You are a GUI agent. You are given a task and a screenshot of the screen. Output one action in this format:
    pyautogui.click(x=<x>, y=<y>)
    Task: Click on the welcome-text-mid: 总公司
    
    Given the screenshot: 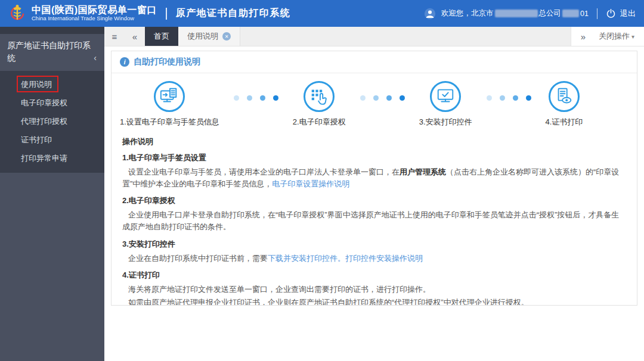 What is the action you would take?
    pyautogui.click(x=550, y=13)
    